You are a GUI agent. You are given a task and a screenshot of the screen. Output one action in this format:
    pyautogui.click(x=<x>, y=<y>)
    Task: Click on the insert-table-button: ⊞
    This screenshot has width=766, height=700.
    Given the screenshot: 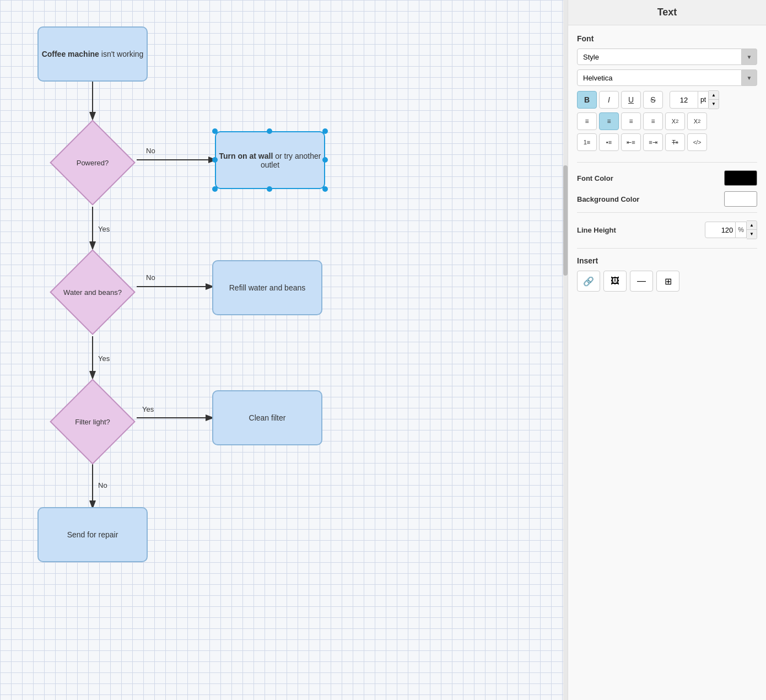 What is the action you would take?
    pyautogui.click(x=668, y=281)
    